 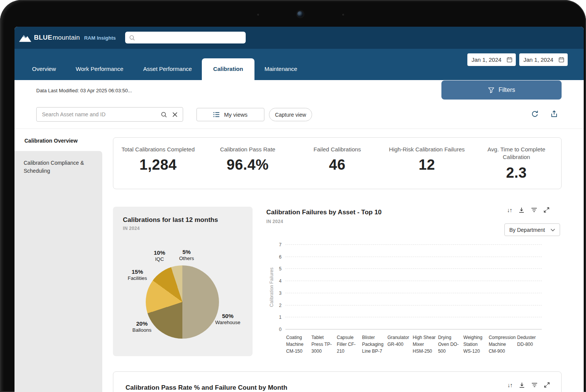 I want to click on bar-series, so click(x=414, y=287).